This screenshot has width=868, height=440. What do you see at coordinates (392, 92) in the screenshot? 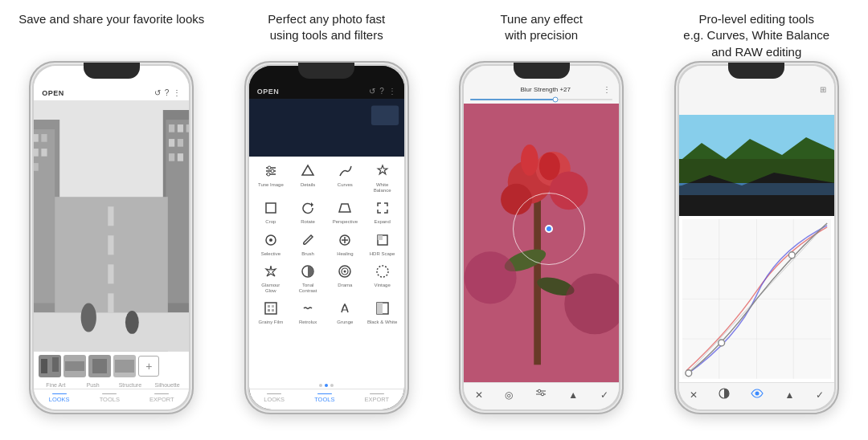
I see `more-icon-2: ⋮` at bounding box center [392, 92].